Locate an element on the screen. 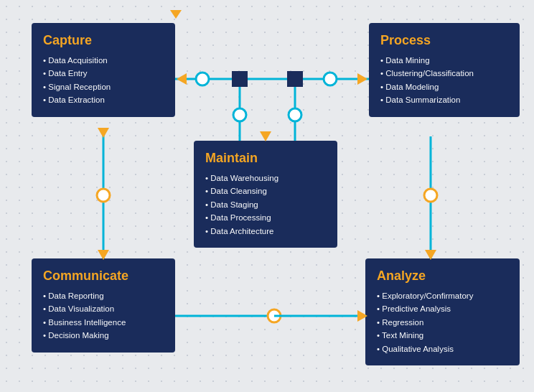 Image resolution: width=534 pixels, height=392 pixels. capture-box: Capture Data Acquisition Data Entry Sign… is located at coordinates (103, 70).